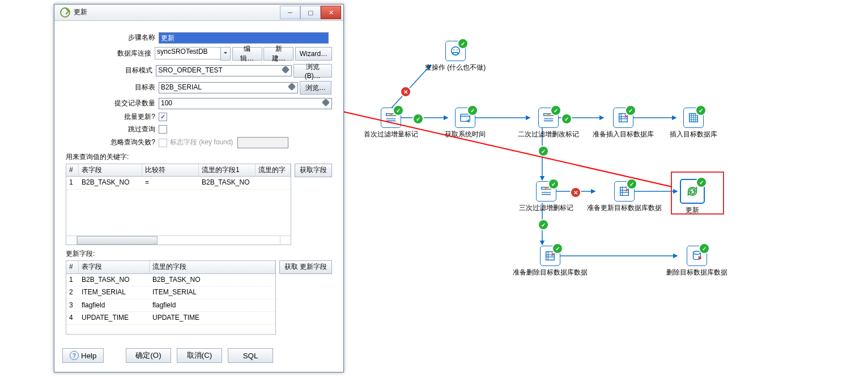  I want to click on keys-table-header: # 表字段 比较符 流里的字段1 流里的字, so click(178, 171).